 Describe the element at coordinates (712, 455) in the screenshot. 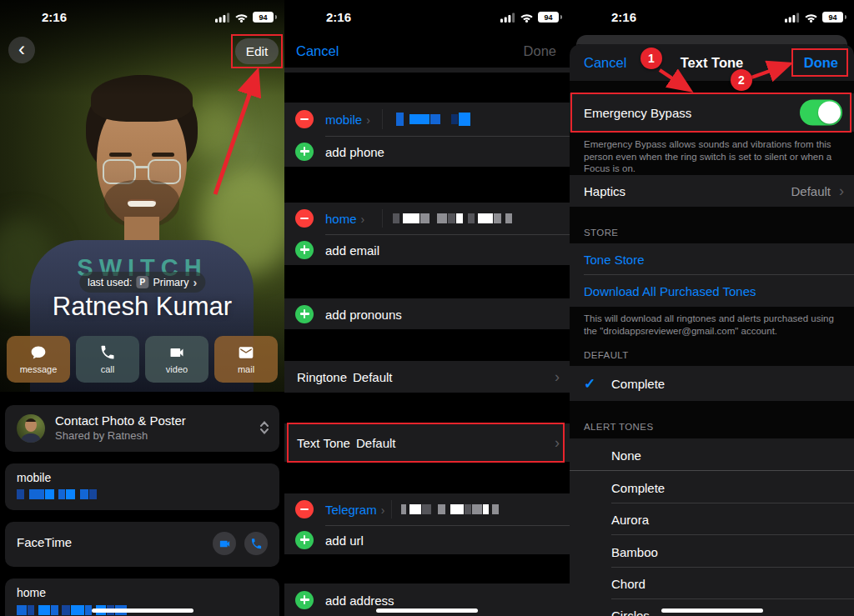

I see `tone-row-none: None` at that location.